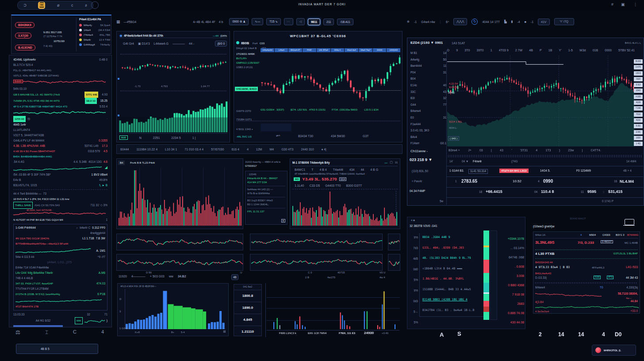 Image resolution: width=644 pixels, height=361 pixels. I want to click on grid-view-icon: ▦, so click(119, 22).